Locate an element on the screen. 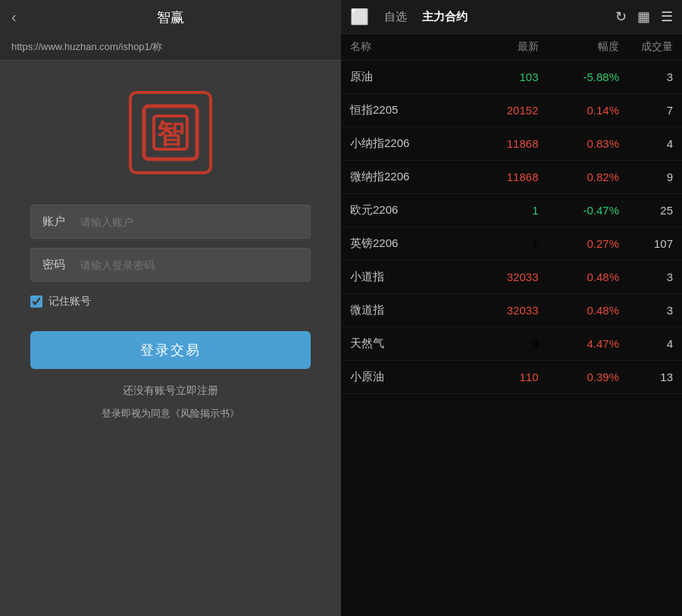  table-row: 小纳指2206 11868 0.83% 4 is located at coordinates (512, 144).